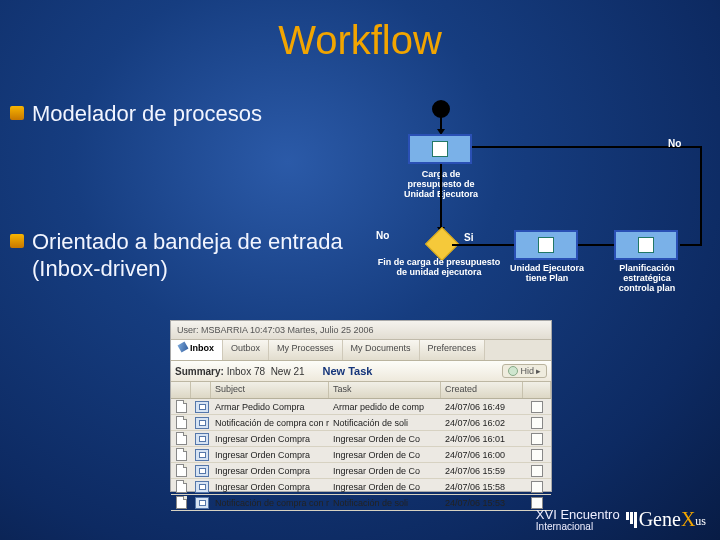  I want to click on summary-row: Summary: Inbox 78 New 21 New Task Hid ▸, so click(361, 372).